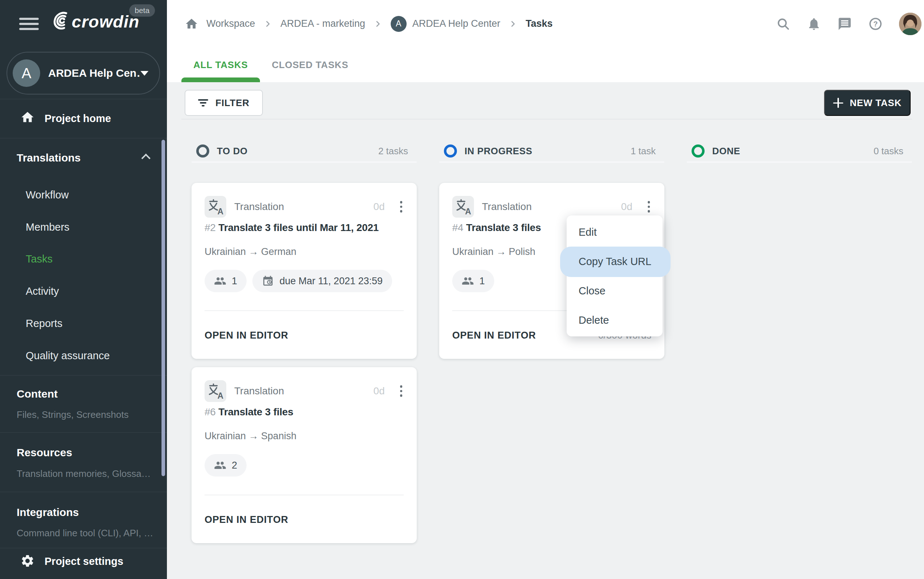 This screenshot has height=579, width=924. I want to click on filter-button: FILTER, so click(224, 103).